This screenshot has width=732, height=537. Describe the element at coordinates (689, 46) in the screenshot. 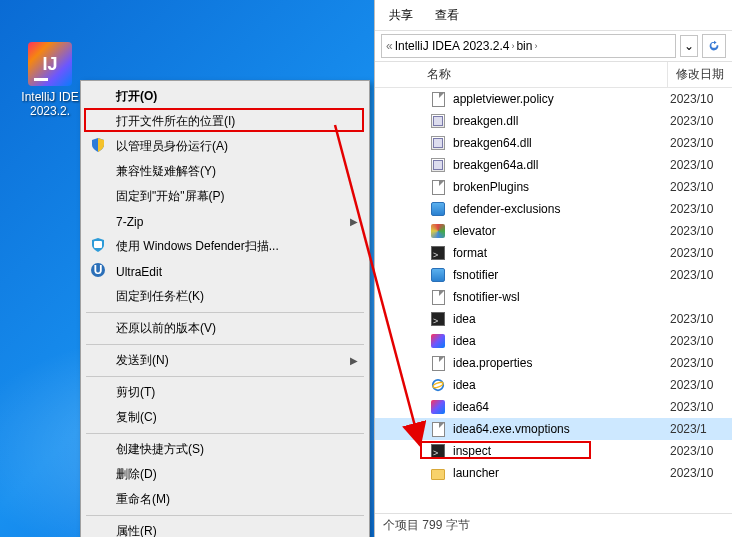

I see `chevron-down-icon: ⌄` at that location.